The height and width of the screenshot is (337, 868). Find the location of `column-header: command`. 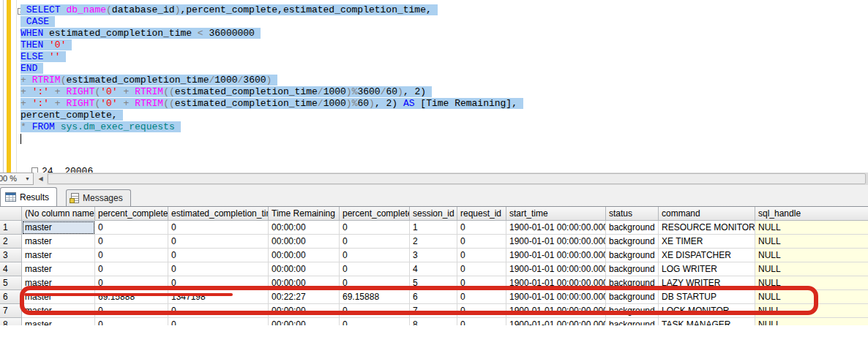

column-header: command is located at coordinates (707, 213).